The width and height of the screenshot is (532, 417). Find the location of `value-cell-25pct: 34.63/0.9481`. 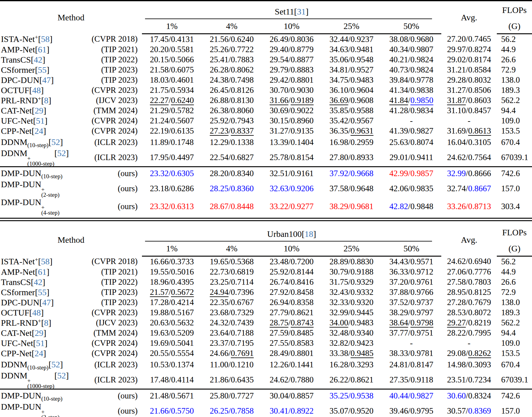

value-cell-25pct: 34.63/0.9481 is located at coordinates (351, 49).